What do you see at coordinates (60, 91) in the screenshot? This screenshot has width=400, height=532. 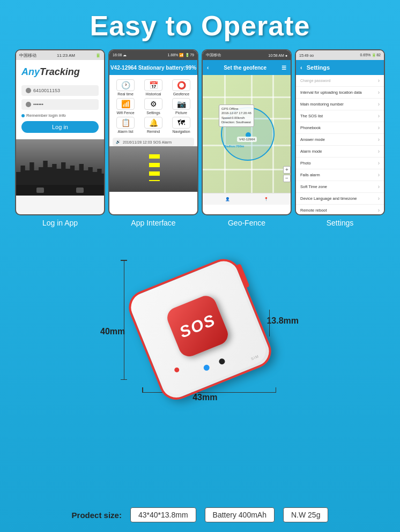 I see `username-field: 6410011153` at bounding box center [60, 91].